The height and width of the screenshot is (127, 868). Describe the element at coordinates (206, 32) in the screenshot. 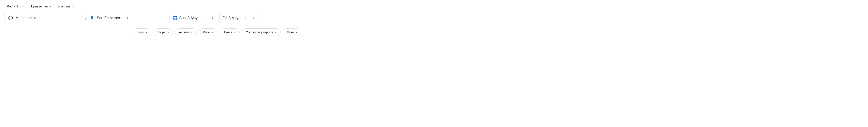

I see `filter-price-label: Price` at that location.